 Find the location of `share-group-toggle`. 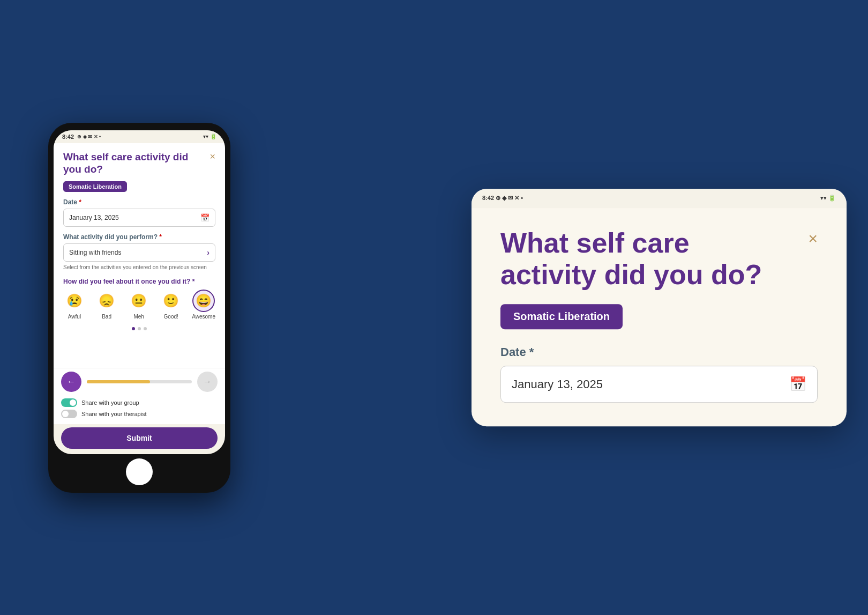

share-group-toggle is located at coordinates (69, 403).